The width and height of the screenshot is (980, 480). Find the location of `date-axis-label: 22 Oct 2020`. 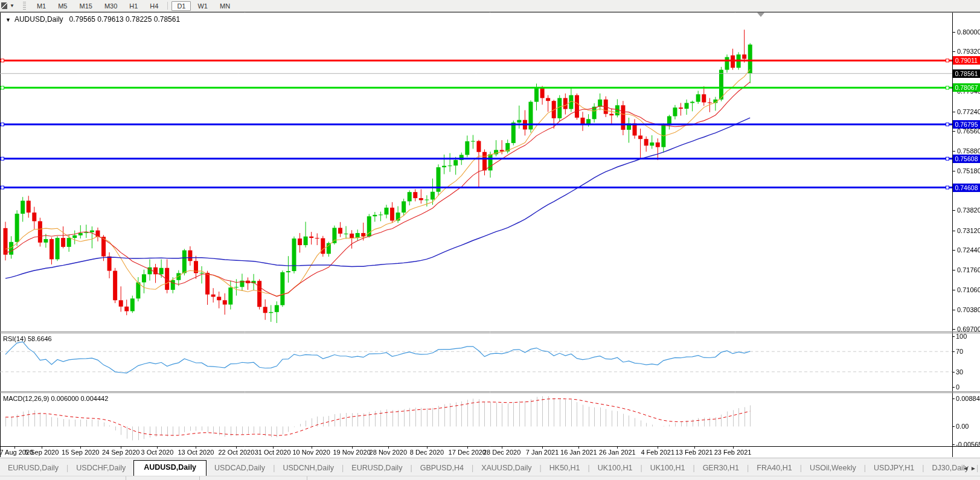

date-axis-label: 22 Oct 2020 is located at coordinates (236, 452).